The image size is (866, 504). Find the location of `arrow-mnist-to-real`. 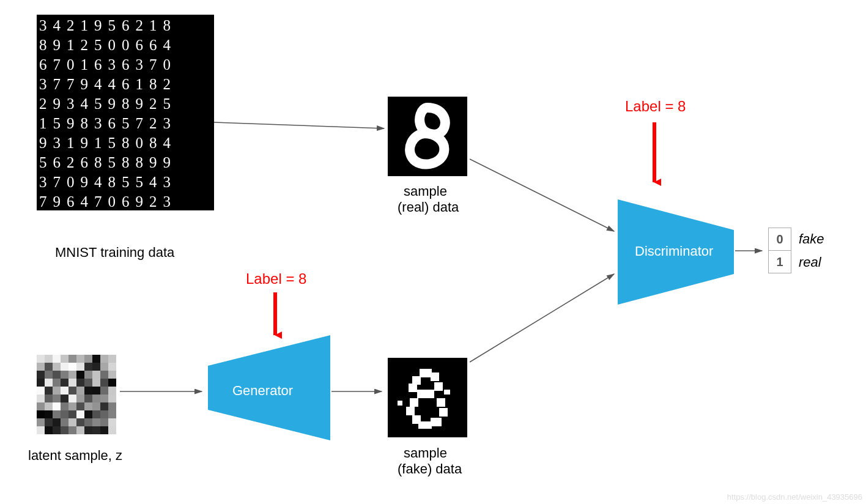

arrow-mnist-to-real is located at coordinates (299, 125).